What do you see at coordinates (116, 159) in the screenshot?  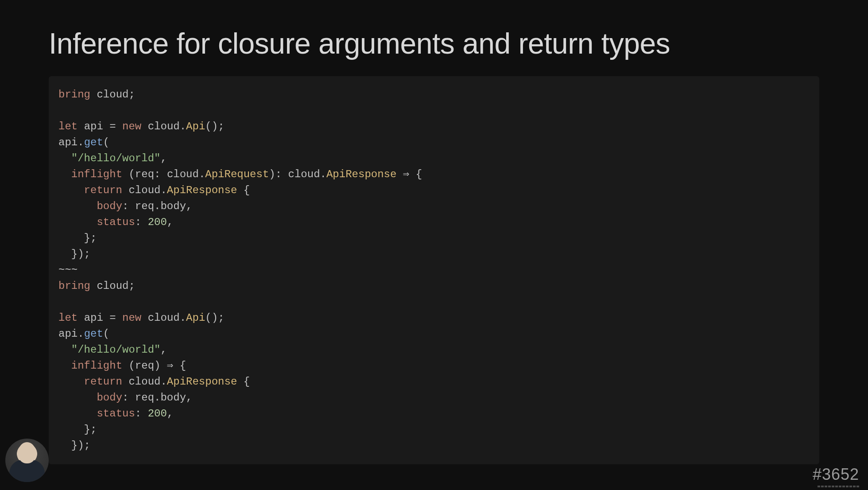 I see `tok-string-route: "/hello/world"` at bounding box center [116, 159].